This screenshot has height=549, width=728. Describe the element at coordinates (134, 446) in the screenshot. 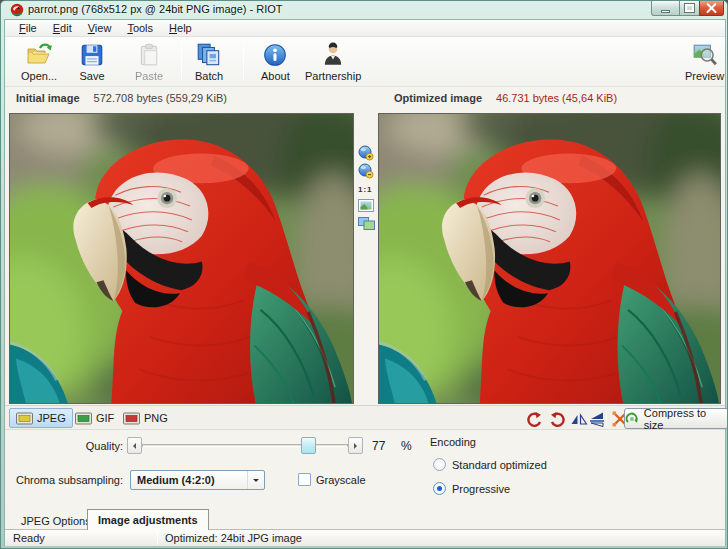

I see `quality-slider-decrease` at that location.